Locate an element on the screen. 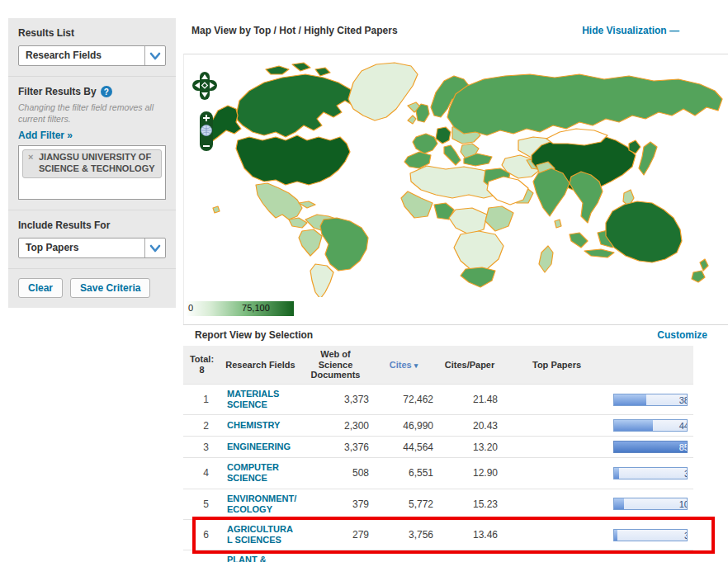 The image size is (728, 562). filter-section: Filter Results By ? Changing the filter … is located at coordinates (92, 144).